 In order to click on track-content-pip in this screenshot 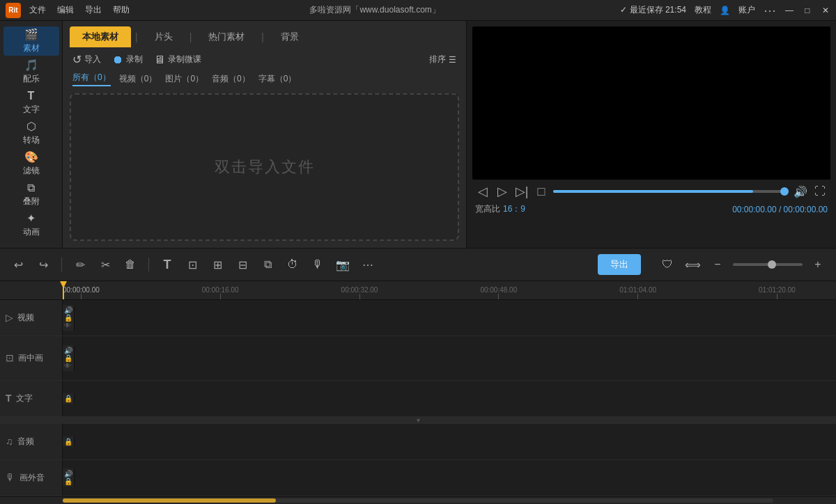, I will do `click(456, 358)`.